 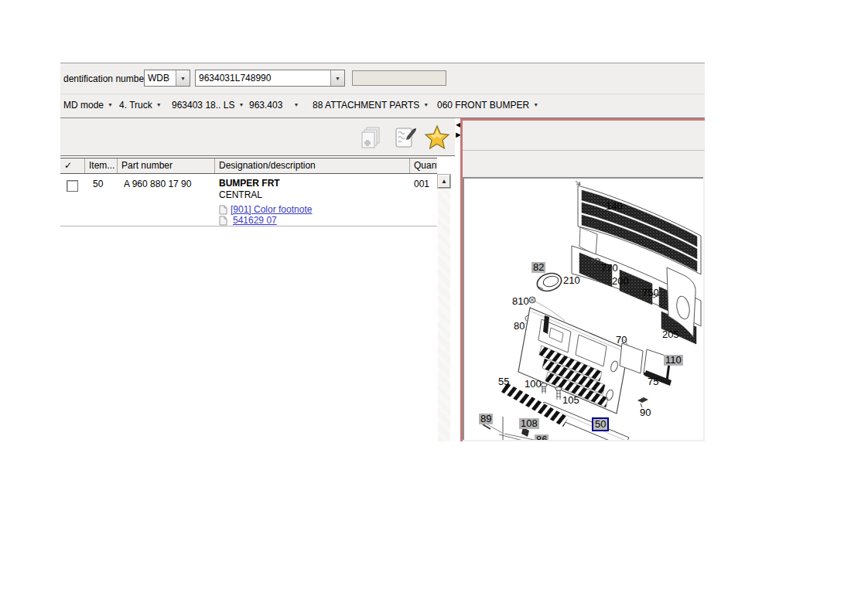 I want to click on aux-disabled-input, so click(x=399, y=78).